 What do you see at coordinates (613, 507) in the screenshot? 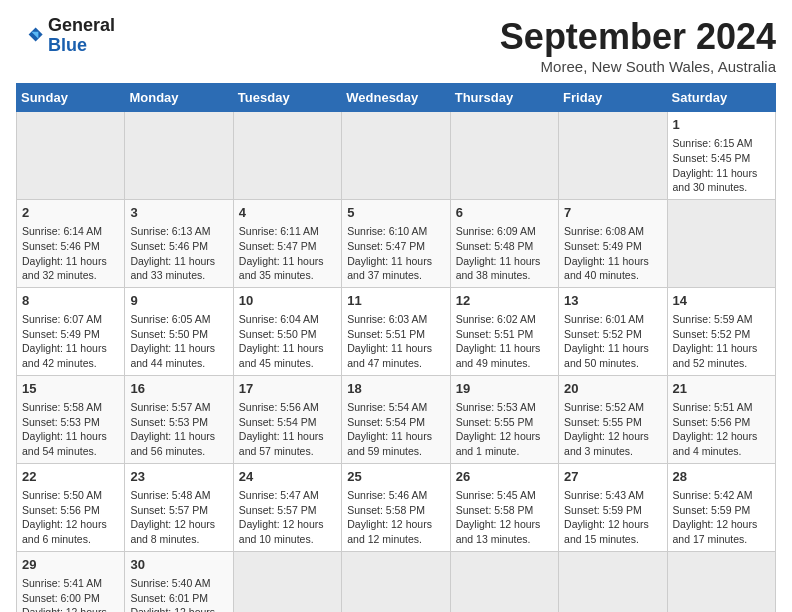
I see `calendar-cell: 27 Sunrise: 5:43 AM Sunset: 5:59 PM Dayl…` at bounding box center [613, 507].